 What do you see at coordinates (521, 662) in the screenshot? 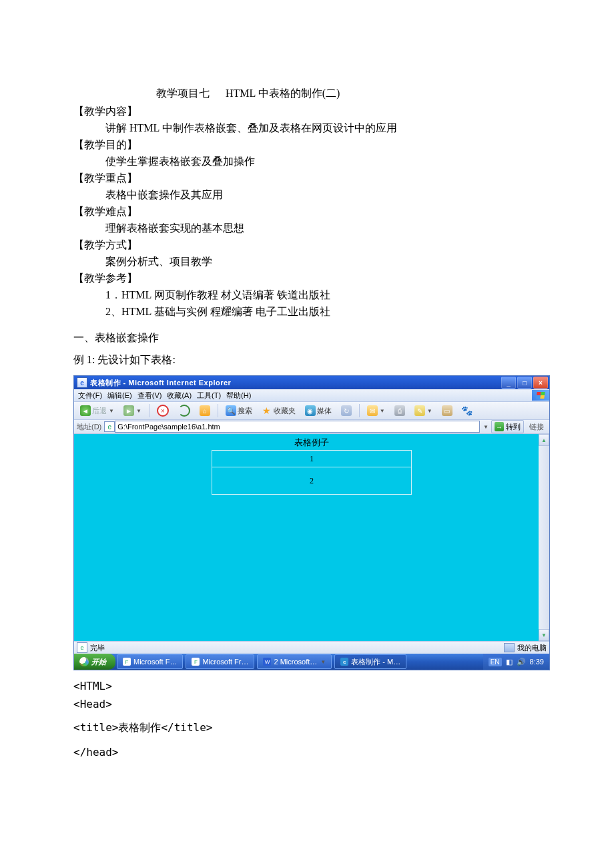
I see `tray-icon: 🔊` at bounding box center [521, 662].